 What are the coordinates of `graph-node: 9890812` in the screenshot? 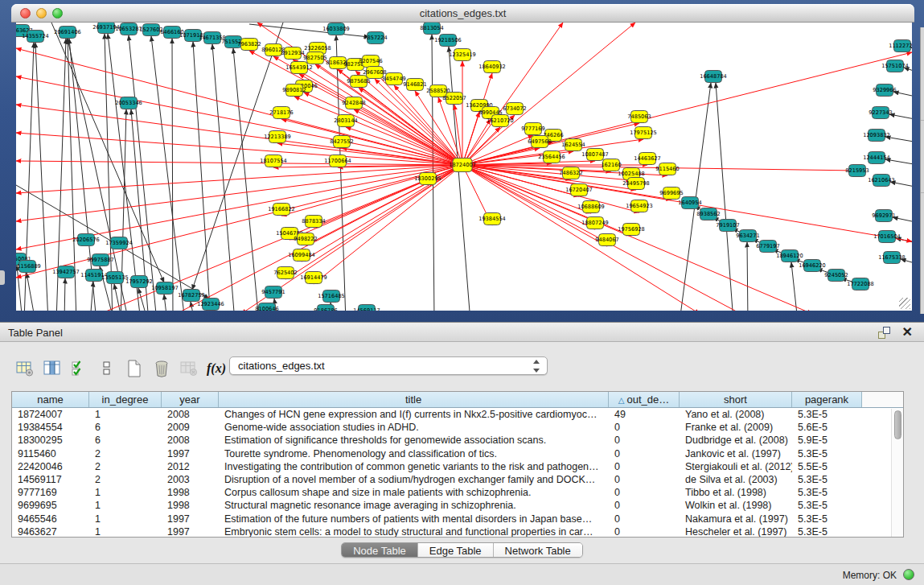 It's located at (294, 90).